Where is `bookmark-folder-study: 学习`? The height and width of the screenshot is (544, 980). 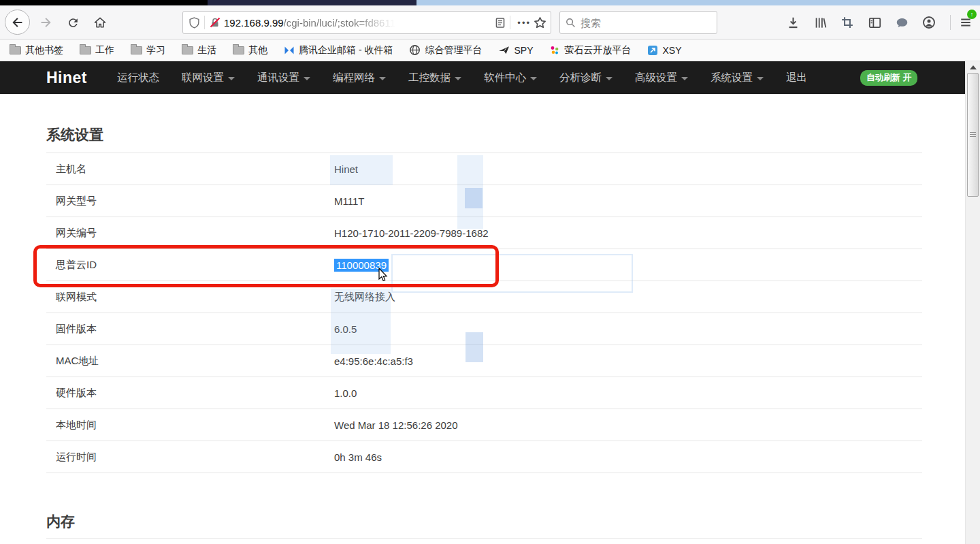 bookmark-folder-study: 学习 is located at coordinates (148, 50).